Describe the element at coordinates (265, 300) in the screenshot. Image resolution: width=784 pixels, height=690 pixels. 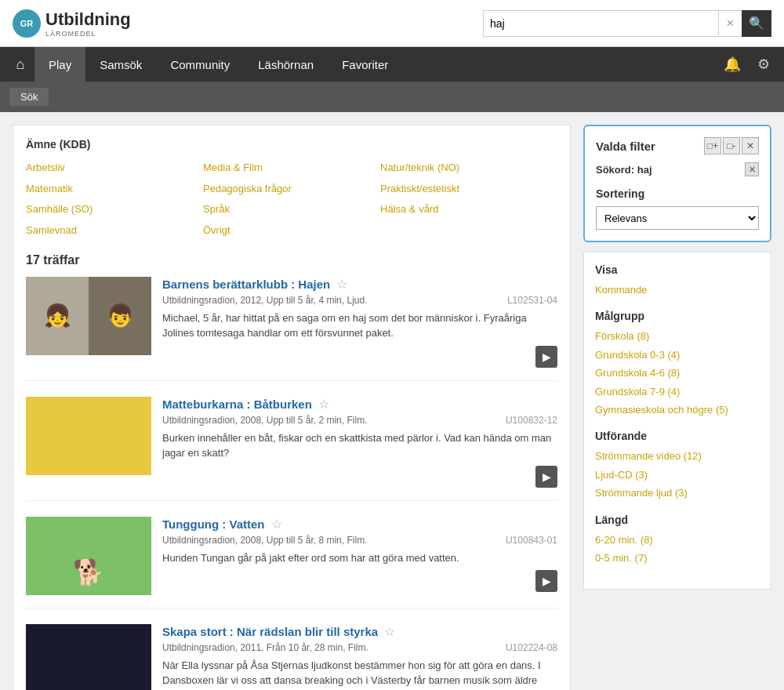
I see `result-meta-text: Utbildningsradion, 2012, Upp till 5 år, …` at that location.